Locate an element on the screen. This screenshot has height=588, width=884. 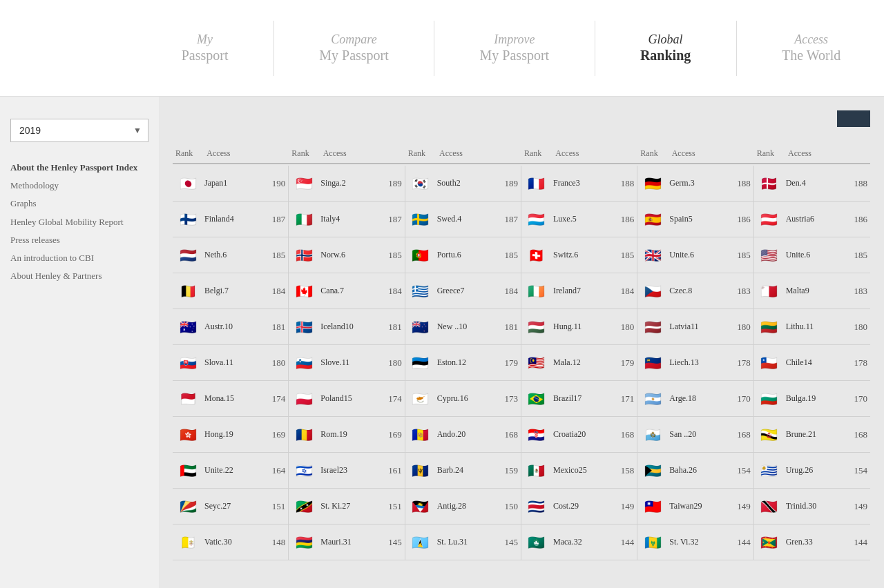
sidebar-item-about-henley: About the Henley Passport Index is located at coordinates (79, 168).